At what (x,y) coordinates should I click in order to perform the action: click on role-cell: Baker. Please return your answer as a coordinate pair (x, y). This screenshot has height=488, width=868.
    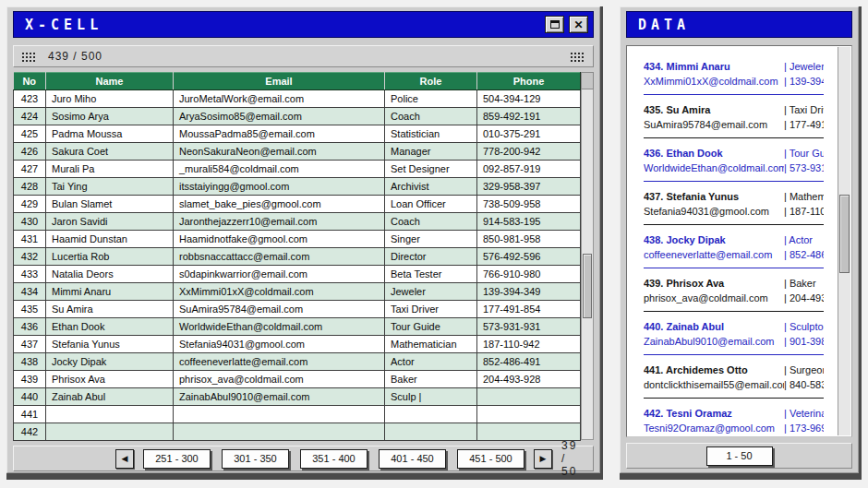
    Looking at the image, I should click on (431, 380).